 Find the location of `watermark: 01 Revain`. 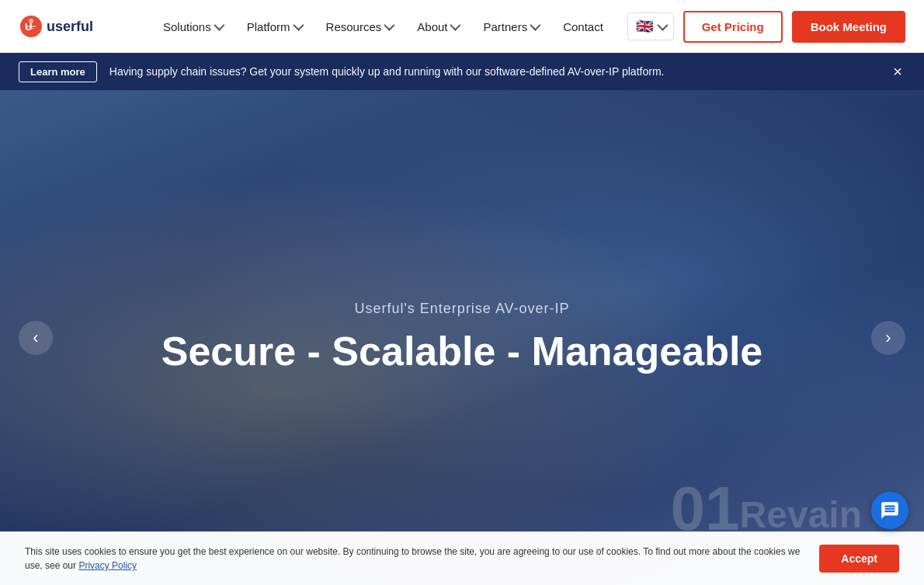

watermark: 01 Revain is located at coordinates (766, 509).